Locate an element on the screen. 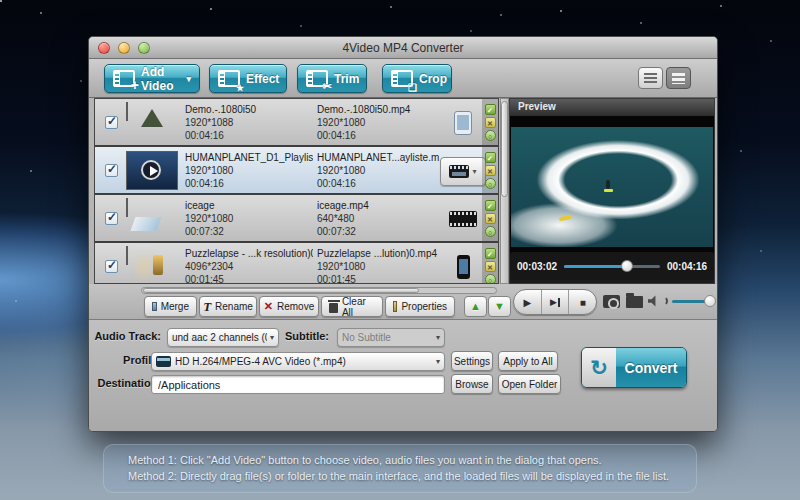 Image resolution: width=800 pixels, height=500 pixels. open-folder-icon is located at coordinates (634, 302).